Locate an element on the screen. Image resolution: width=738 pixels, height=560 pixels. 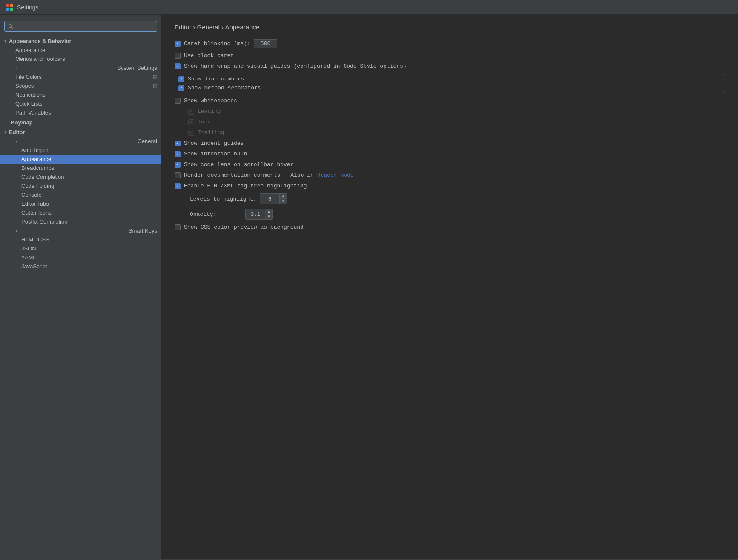
setting-levels-highlight: Levels to highlight: ▲ ▼ is located at coordinates (450, 199).